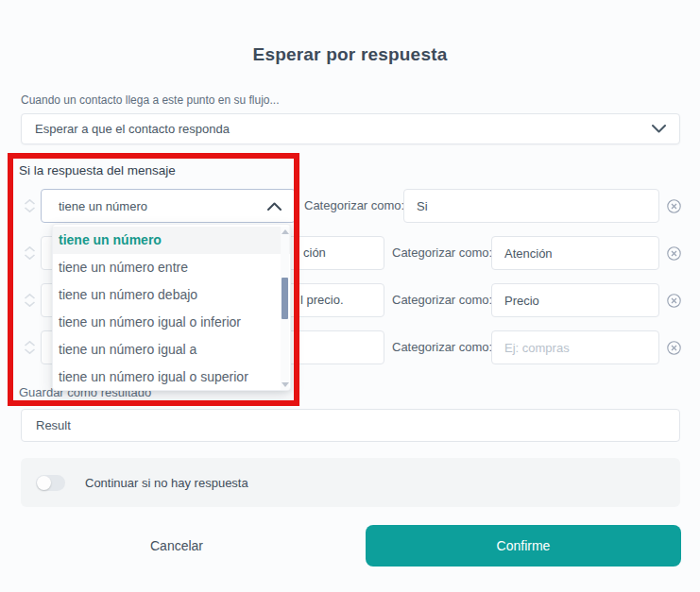 The height and width of the screenshot is (592, 700). What do you see at coordinates (350, 206) in the screenshot?
I see `condition-row: tiene un número Categorizar como:` at bounding box center [350, 206].